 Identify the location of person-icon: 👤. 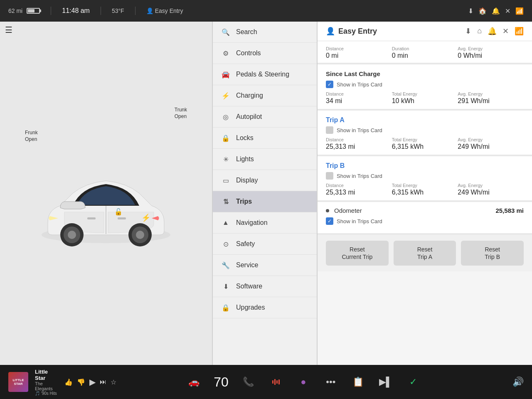
(150, 11).